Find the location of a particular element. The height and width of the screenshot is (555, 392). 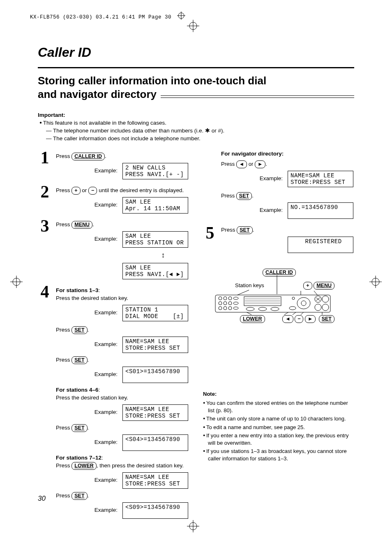

step-3-example-b: SAM LEE PRESS NAVI.[◄ ►] is located at coordinates (122, 271).